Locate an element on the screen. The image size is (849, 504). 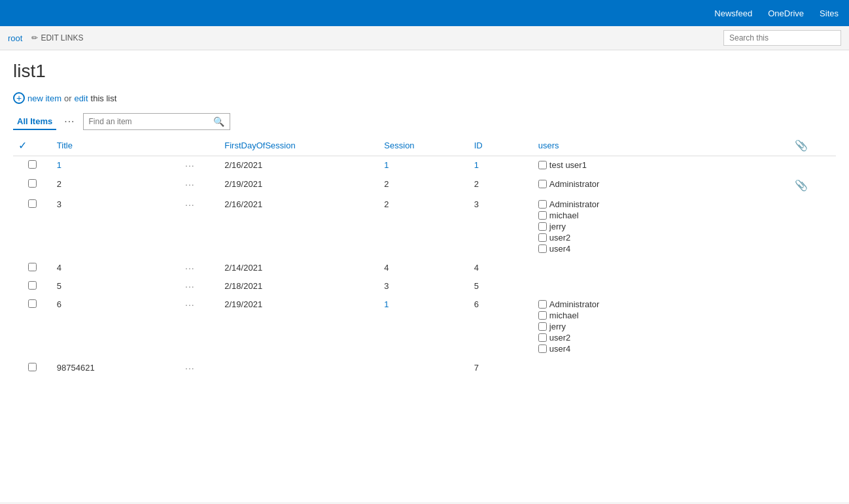
toolbar-row: All Items ··· 🔍 is located at coordinates (424, 122).